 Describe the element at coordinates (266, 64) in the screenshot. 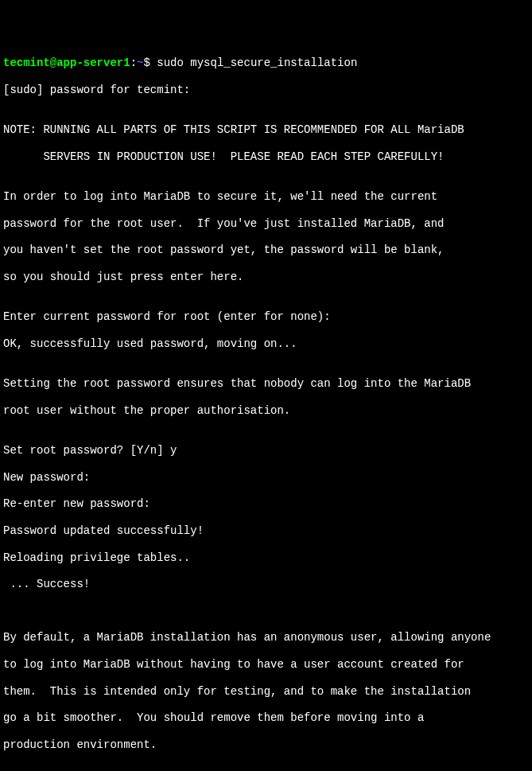

I see `prompt-line: tecmint@app-server1:~$ sudo mysql_secure…` at that location.